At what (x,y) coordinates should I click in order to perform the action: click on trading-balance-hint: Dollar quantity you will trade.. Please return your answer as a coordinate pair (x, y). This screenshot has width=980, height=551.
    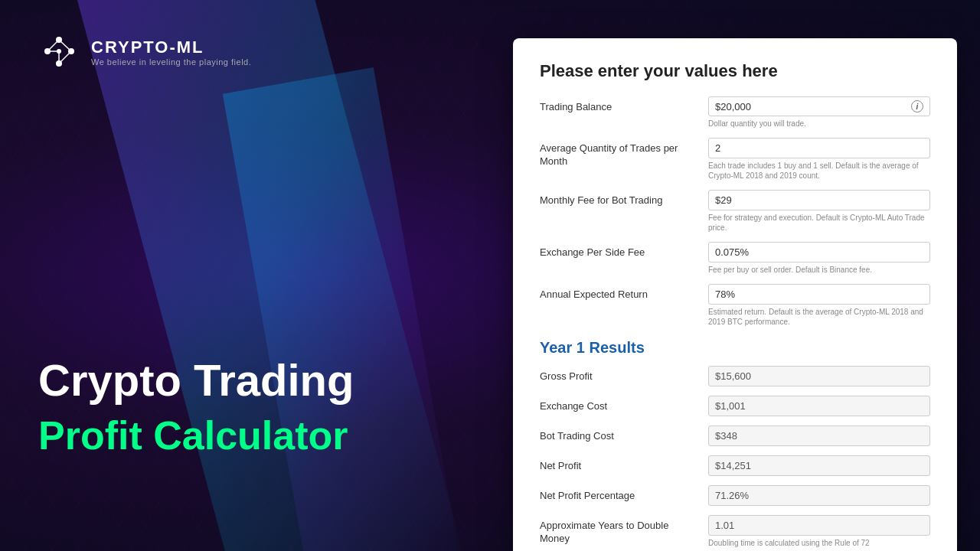
    Looking at the image, I should click on (819, 124).